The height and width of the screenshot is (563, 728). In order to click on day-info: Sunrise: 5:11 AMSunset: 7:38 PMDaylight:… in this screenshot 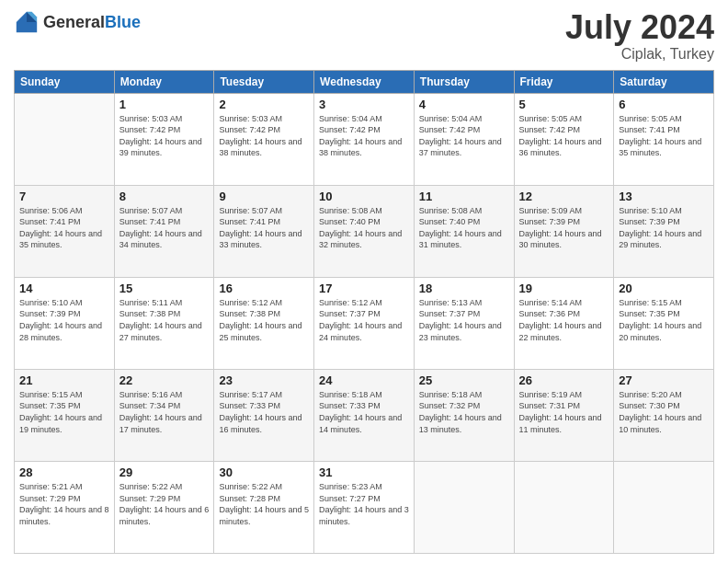, I will do `click(165, 320)`.